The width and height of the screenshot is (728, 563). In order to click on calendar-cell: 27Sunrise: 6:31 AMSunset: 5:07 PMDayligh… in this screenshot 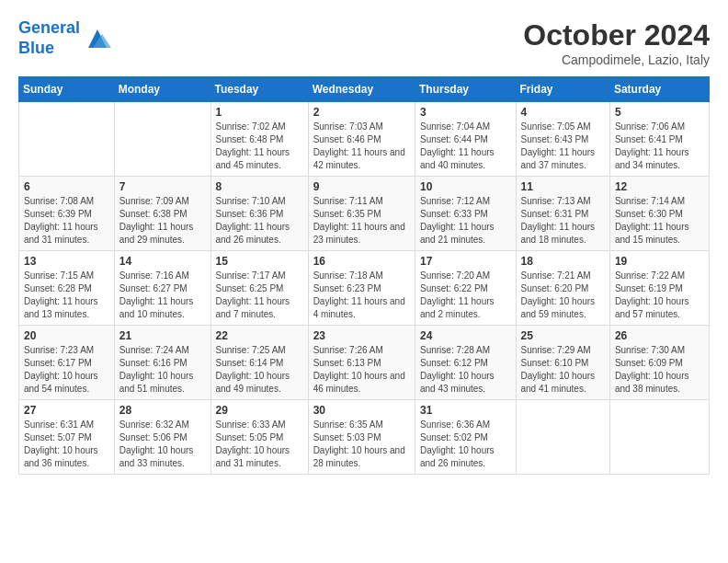, I will do `click(67, 438)`.